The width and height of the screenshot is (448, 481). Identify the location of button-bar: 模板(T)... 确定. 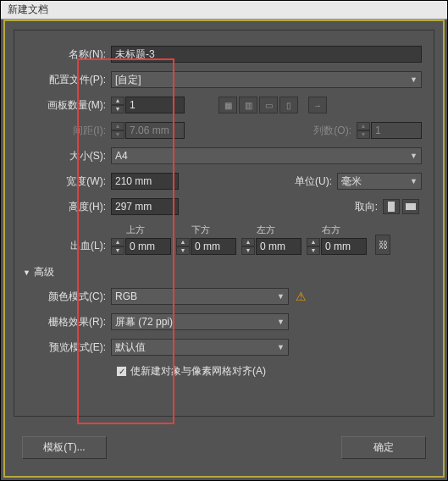
(224, 447).